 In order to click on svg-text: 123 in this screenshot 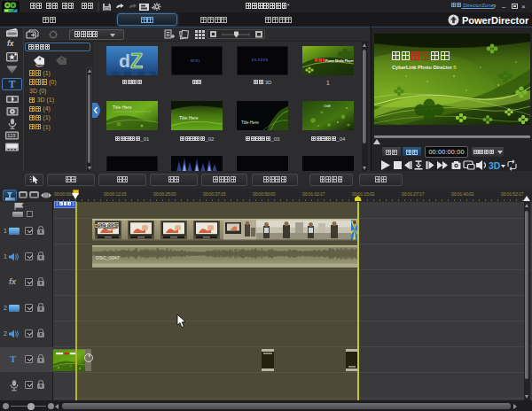, I will do `click(11, 136)`.